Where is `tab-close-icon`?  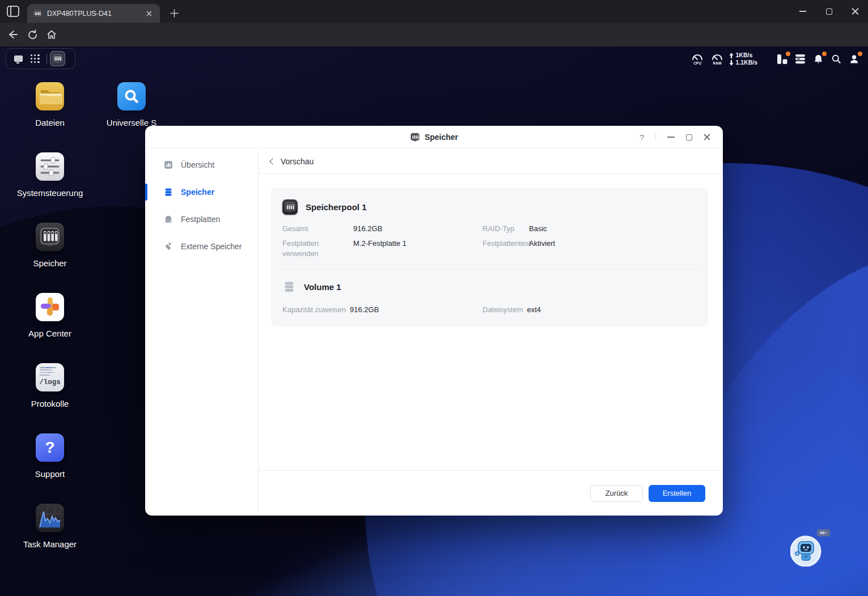
tab-close-icon is located at coordinates (149, 14).